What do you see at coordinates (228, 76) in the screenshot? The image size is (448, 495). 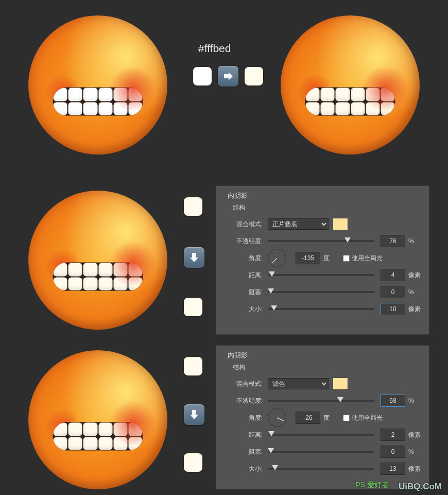 I see `arrow-right-button` at bounding box center [228, 76].